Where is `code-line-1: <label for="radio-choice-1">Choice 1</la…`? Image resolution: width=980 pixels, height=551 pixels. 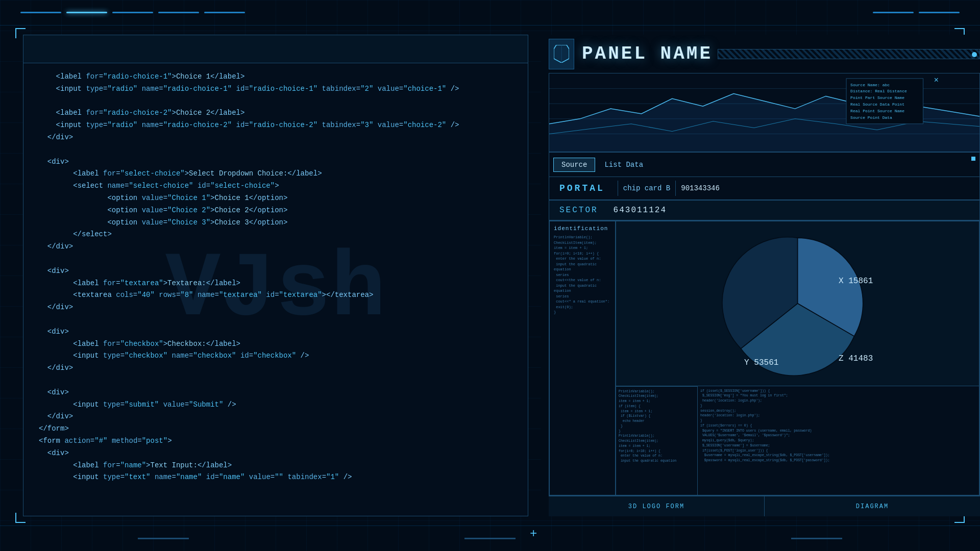 code-line-1: <label for="radio-choice-1">Choice 1</la… is located at coordinates (276, 77).